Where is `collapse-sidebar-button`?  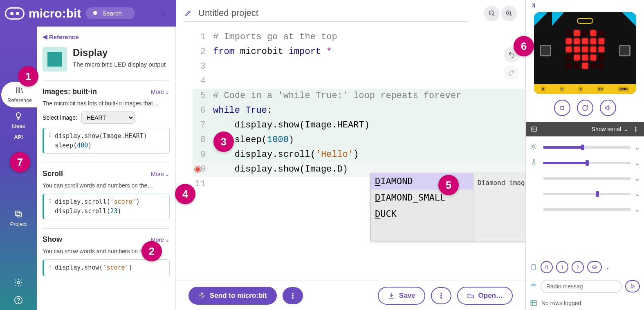 collapse-sidebar-button is located at coordinates (165, 13).